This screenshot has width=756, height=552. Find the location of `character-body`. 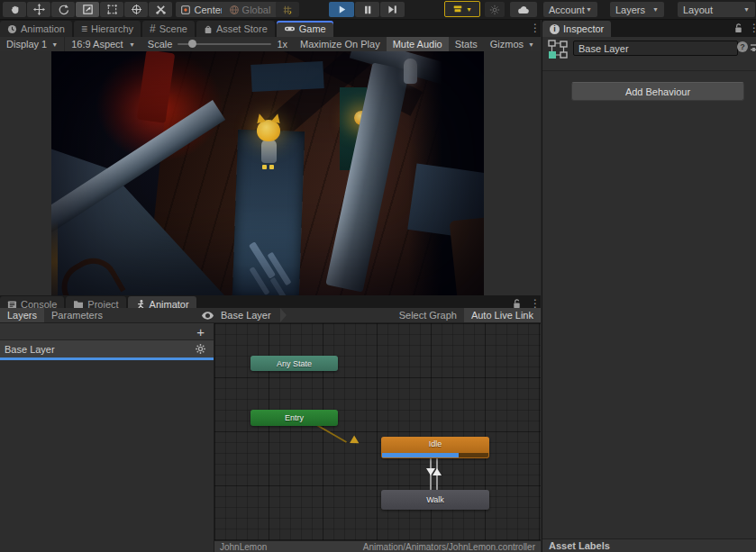

character-body is located at coordinates (269, 151).